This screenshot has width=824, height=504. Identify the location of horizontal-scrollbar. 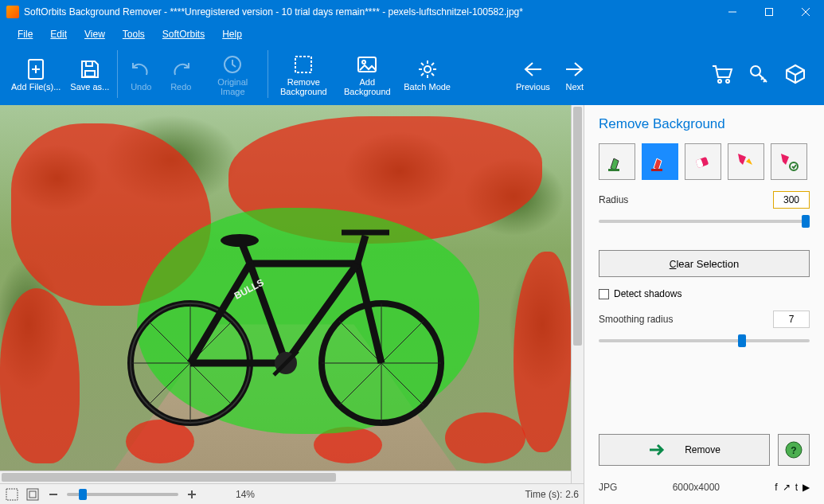
(285, 477).